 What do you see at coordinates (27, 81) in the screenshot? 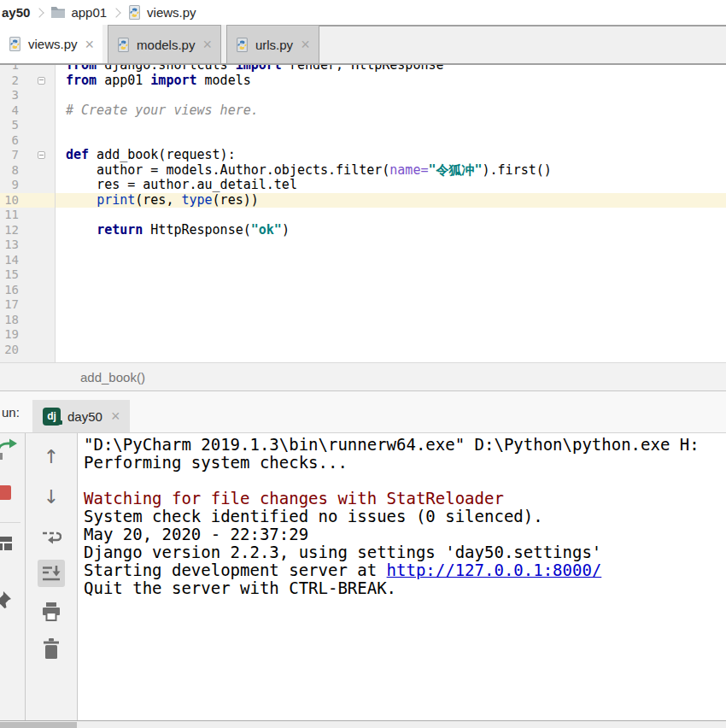
I see `line-number: 2` at bounding box center [27, 81].